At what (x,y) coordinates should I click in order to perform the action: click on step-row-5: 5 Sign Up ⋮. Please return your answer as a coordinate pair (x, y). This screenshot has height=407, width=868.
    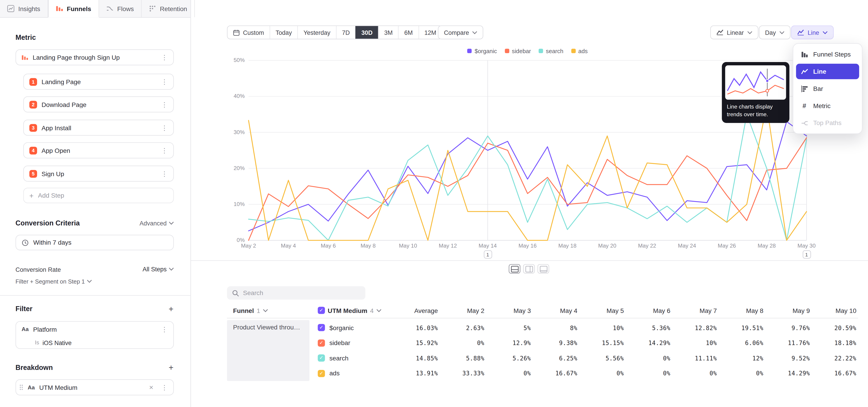
    Looking at the image, I should click on (98, 174).